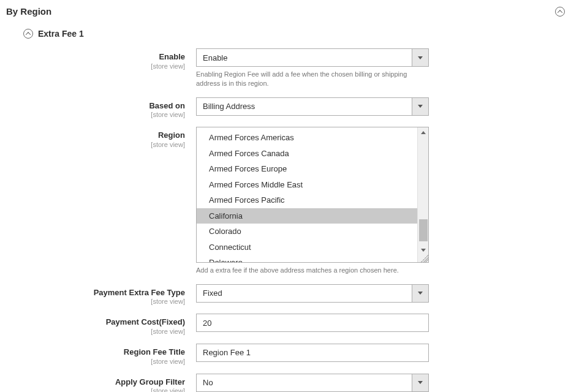  What do you see at coordinates (304, 107) in the screenshot?
I see `based-on-select-value: Billing Address` at bounding box center [304, 107].